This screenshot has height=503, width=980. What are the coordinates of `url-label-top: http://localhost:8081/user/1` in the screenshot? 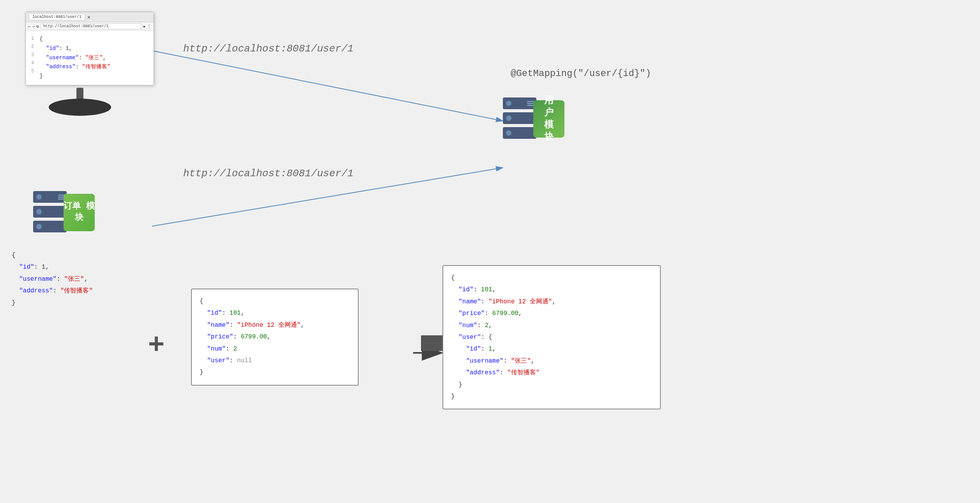 It's located at (268, 49).